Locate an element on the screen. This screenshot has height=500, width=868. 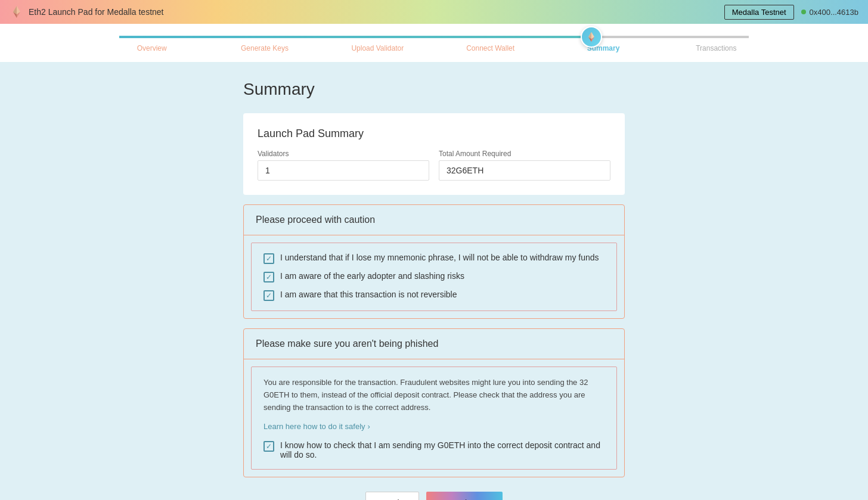
back-button: Back is located at coordinates (392, 496).